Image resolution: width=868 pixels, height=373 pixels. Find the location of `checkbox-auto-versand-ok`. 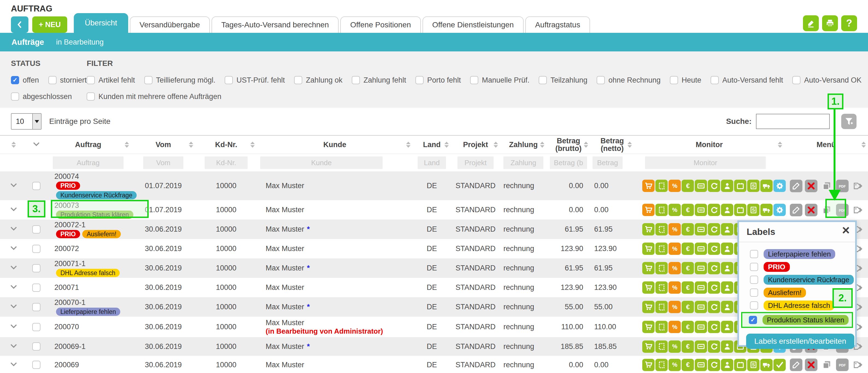

checkbox-auto-versand-ok is located at coordinates (797, 80).